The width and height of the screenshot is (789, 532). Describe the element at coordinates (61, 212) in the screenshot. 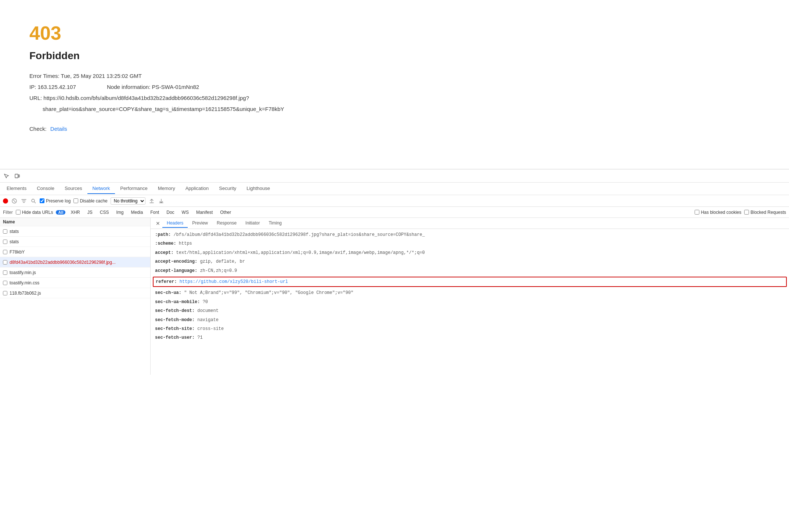

I see `all-badge: All` at that location.